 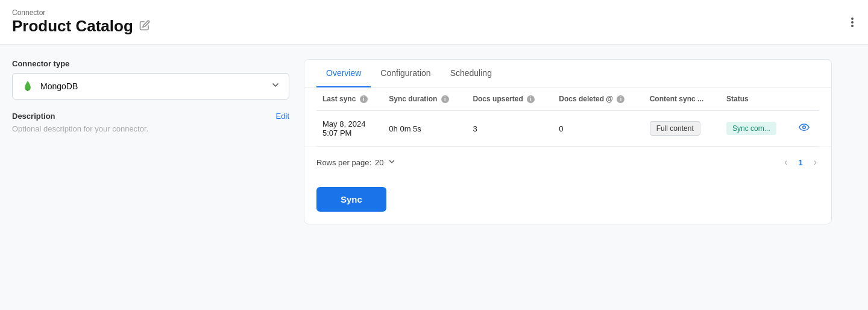 What do you see at coordinates (151, 129) in the screenshot?
I see `description-placeholder: Optional description for your connector.` at bounding box center [151, 129].